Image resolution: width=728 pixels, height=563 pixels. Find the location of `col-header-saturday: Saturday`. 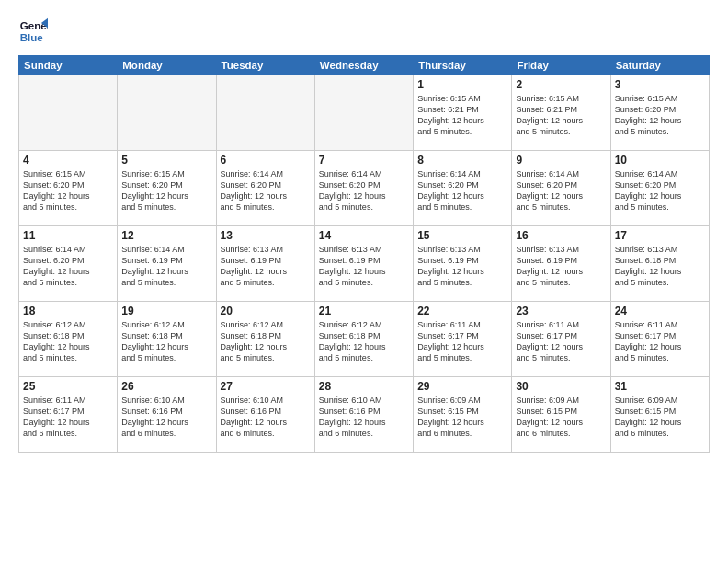

col-header-saturday: Saturday is located at coordinates (660, 66).